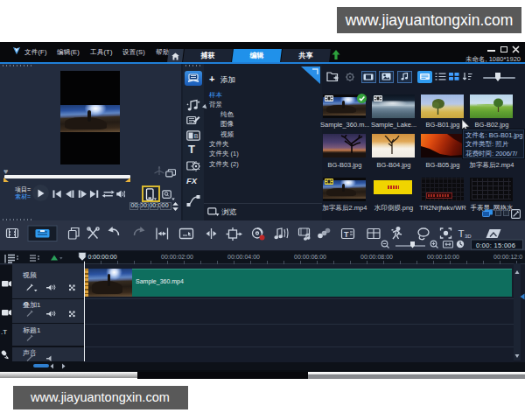 This screenshot has height=420, width=525. I want to click on svg-text: 3D, so click(468, 236).